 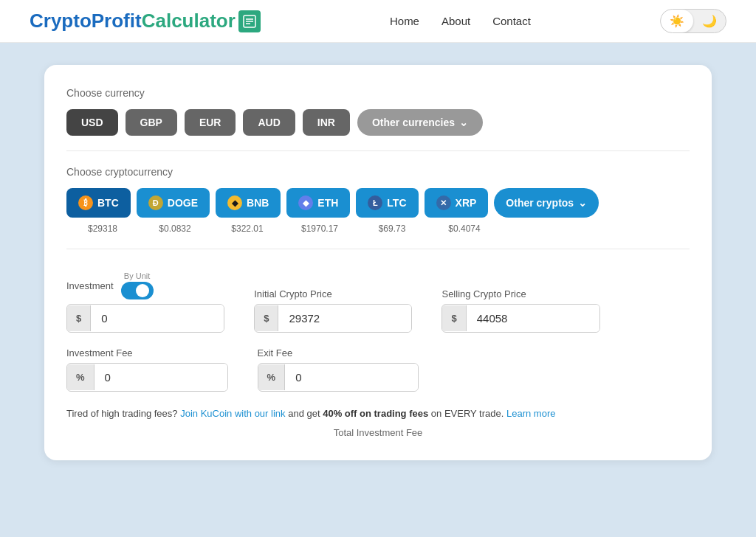 I want to click on doge-price: $0.0832, so click(x=175, y=229).